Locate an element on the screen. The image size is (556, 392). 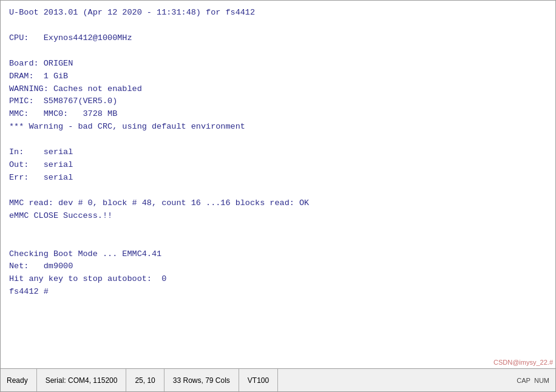
status-dimensions: 33 Rows, 79 Cols is located at coordinates (202, 380).